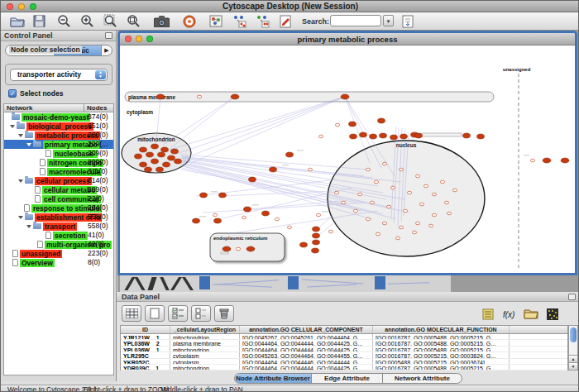 The width and height of the screenshot is (579, 392). I want to click on select-nodes-checkbox: ✓, so click(12, 93).